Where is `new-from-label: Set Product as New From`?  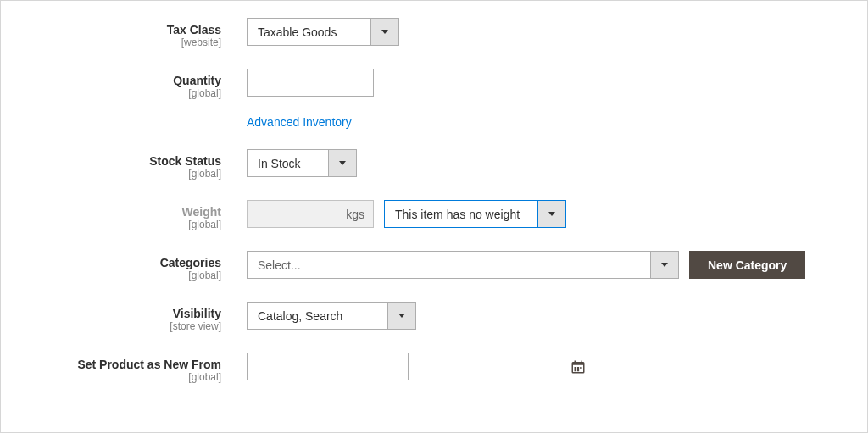
new-from-label: Set Product as New From is located at coordinates (124, 364).